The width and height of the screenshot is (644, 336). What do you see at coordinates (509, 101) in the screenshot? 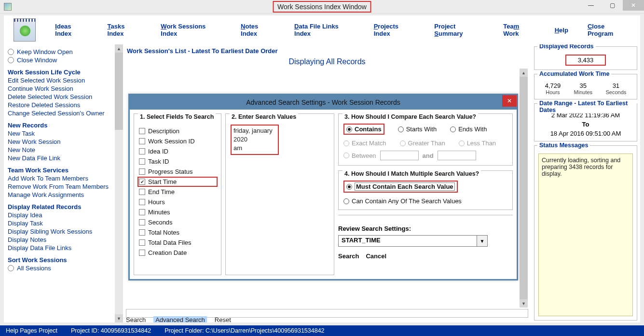
I see `modal-close-button: ✕` at bounding box center [509, 101].